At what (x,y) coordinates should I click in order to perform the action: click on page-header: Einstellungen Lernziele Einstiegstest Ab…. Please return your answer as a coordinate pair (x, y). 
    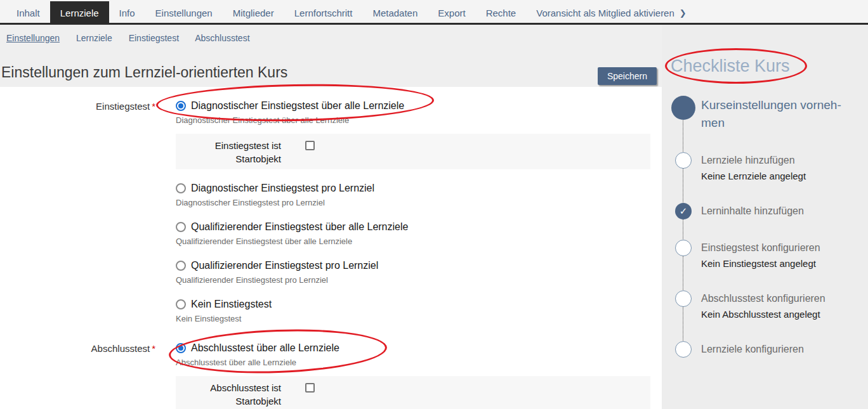
    Looking at the image, I should click on (331, 56).